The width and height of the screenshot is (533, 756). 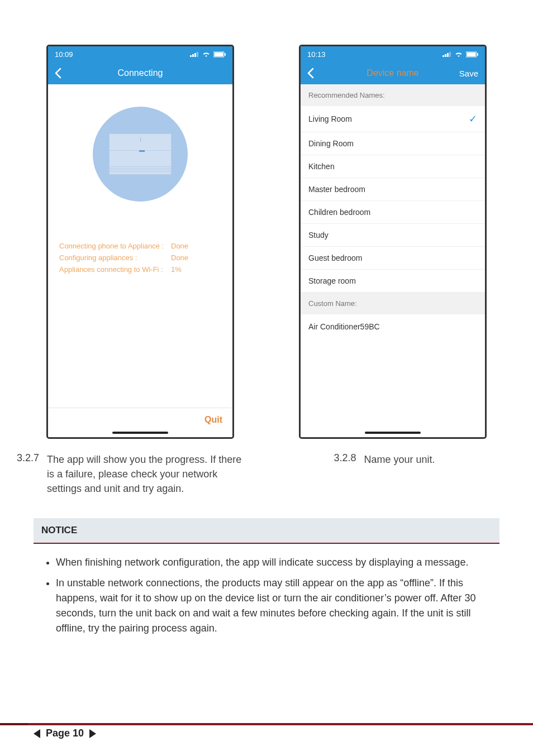 I want to click on quit-button: Quit, so click(x=140, y=420).